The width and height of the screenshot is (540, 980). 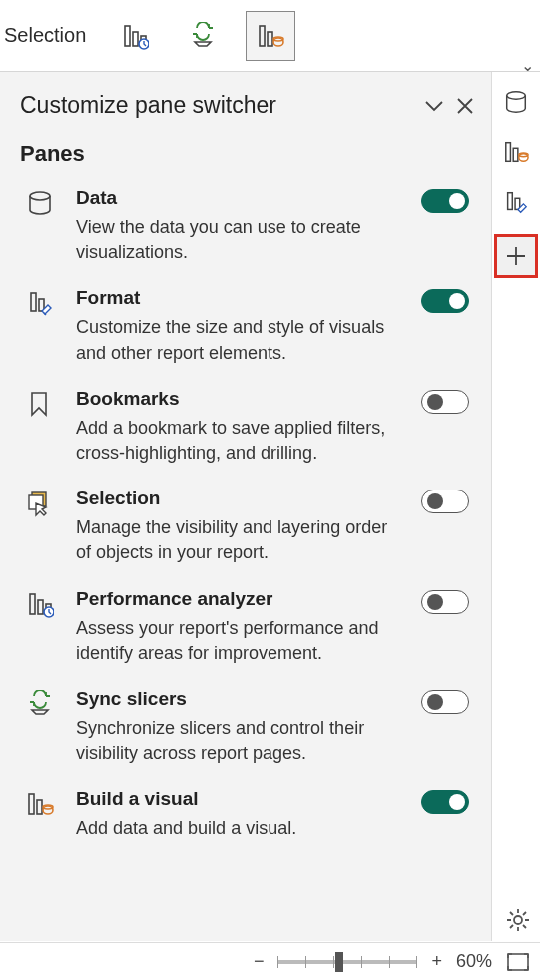 What do you see at coordinates (445, 301) in the screenshot?
I see `toggle-format` at bounding box center [445, 301].